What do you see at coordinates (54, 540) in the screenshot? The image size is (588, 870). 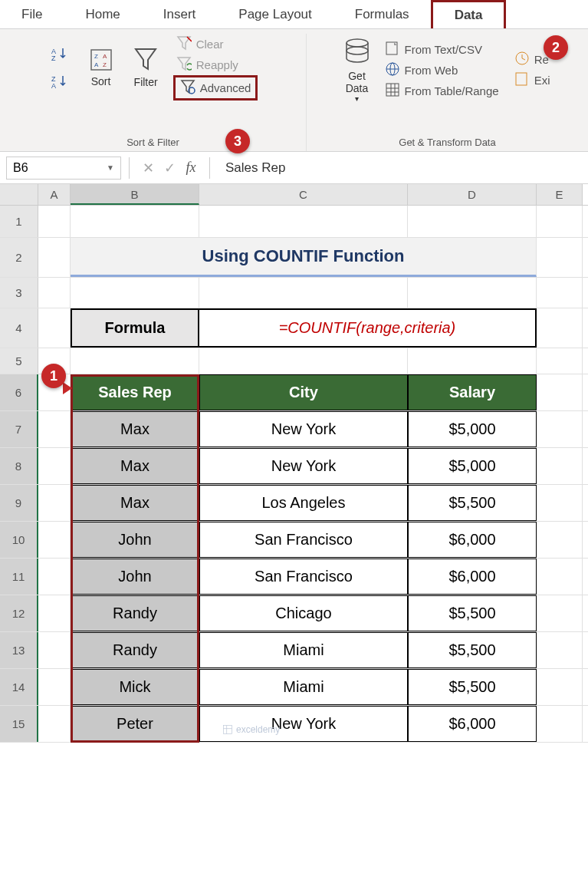 I see `cell-A10` at bounding box center [54, 540].